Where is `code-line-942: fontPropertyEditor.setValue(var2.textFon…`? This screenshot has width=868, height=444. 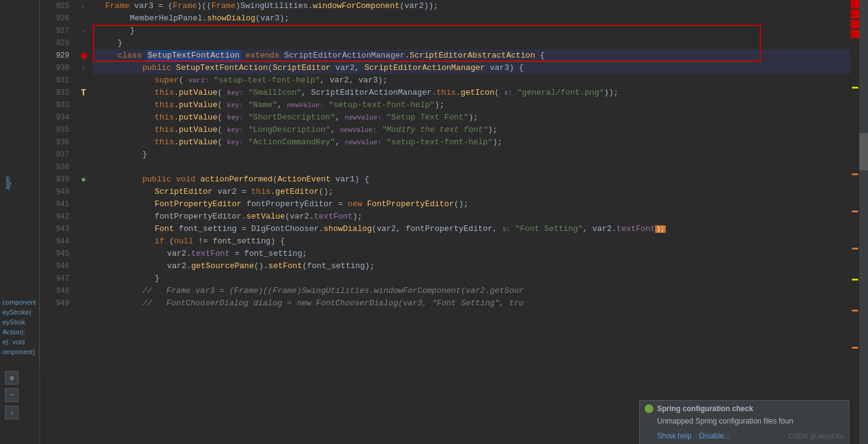 code-line-942: fontPropertyEditor.setValue(var2.textFon… is located at coordinates (474, 217).